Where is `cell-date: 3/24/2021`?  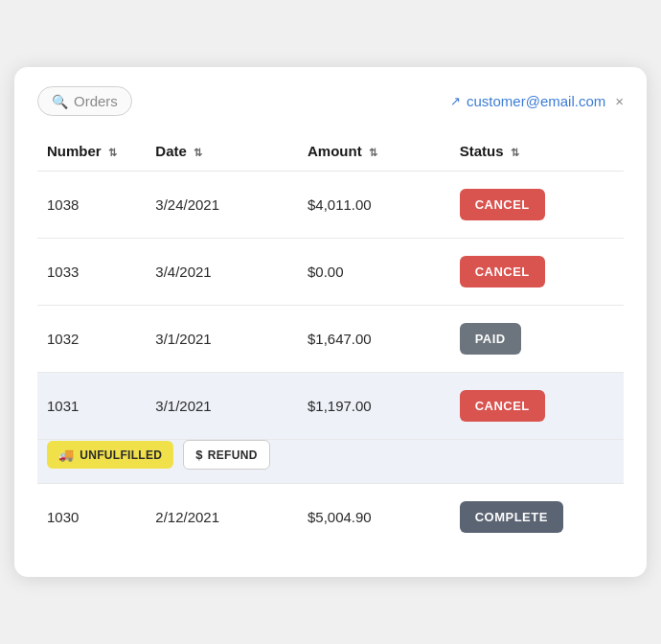
cell-date: 3/24/2021 is located at coordinates (222, 205).